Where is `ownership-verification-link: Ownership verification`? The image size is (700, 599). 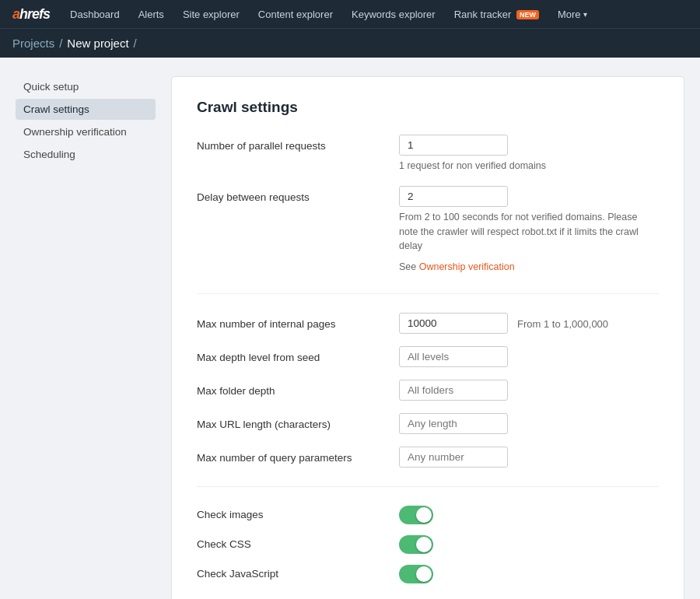 ownership-verification-link: Ownership verification is located at coordinates (467, 267).